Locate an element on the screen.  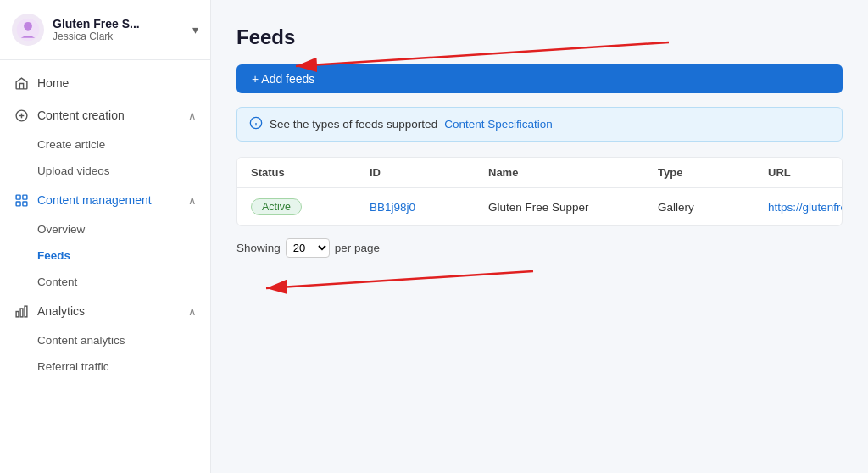
sidebar-item-home-label: Home is located at coordinates (117, 83).